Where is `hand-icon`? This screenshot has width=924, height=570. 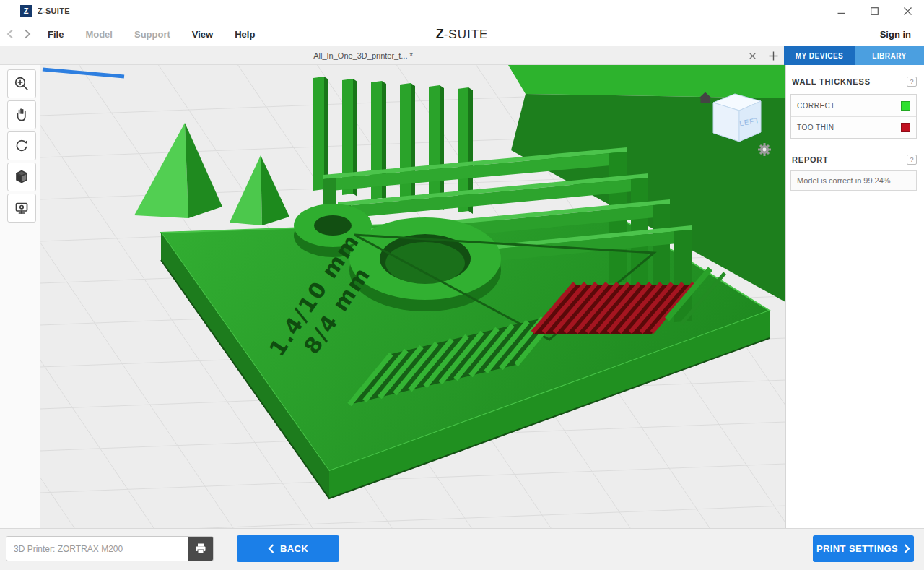
hand-icon is located at coordinates (22, 115).